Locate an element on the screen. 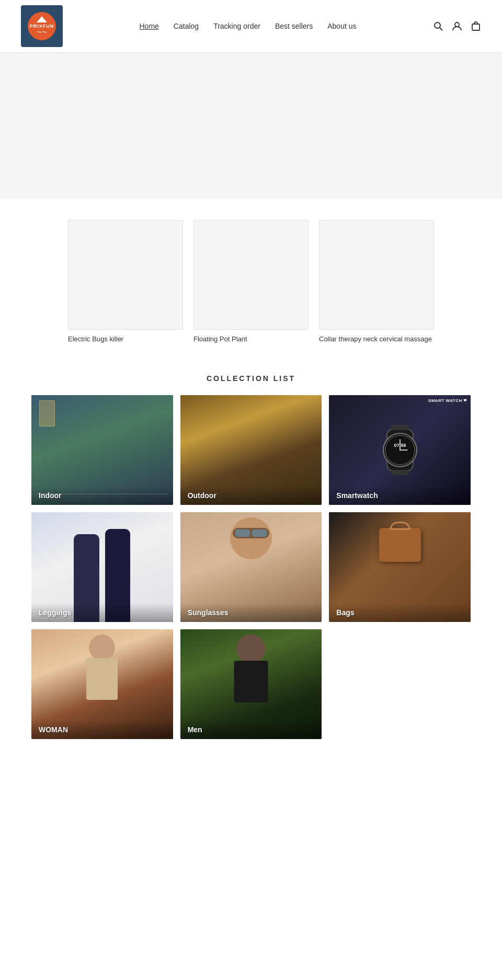  logo-text: PRIXFUN is located at coordinates (42, 26).